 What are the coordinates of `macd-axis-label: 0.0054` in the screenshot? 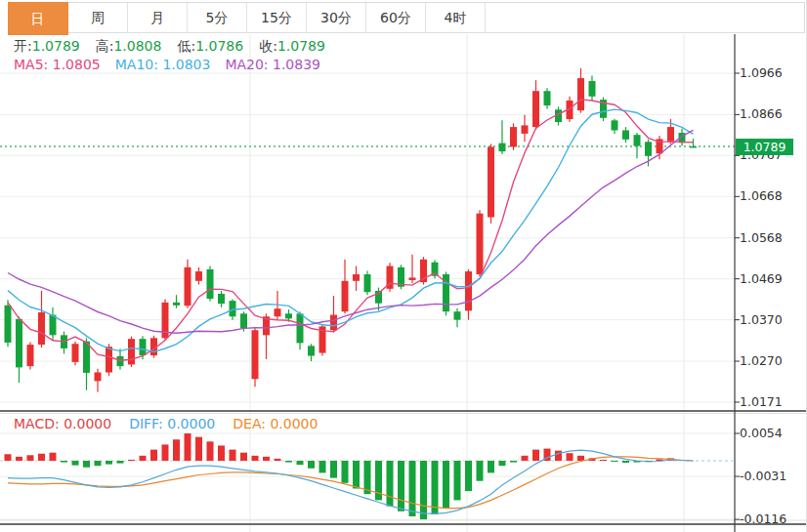 It's located at (761, 433).